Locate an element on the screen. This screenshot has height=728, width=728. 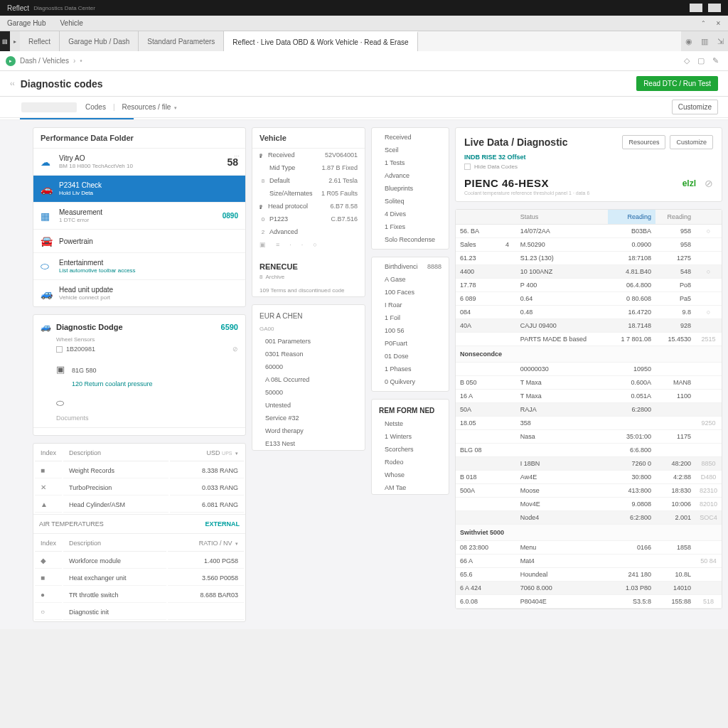
table-row: 65.6Houndeal241 18010.8L is located at coordinates (589, 574).